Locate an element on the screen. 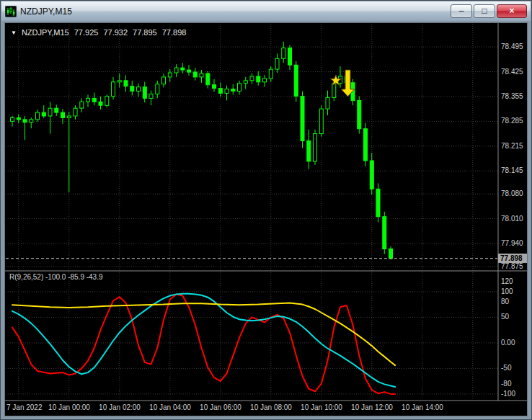  indicator-axis-label: 120 is located at coordinates (507, 281).